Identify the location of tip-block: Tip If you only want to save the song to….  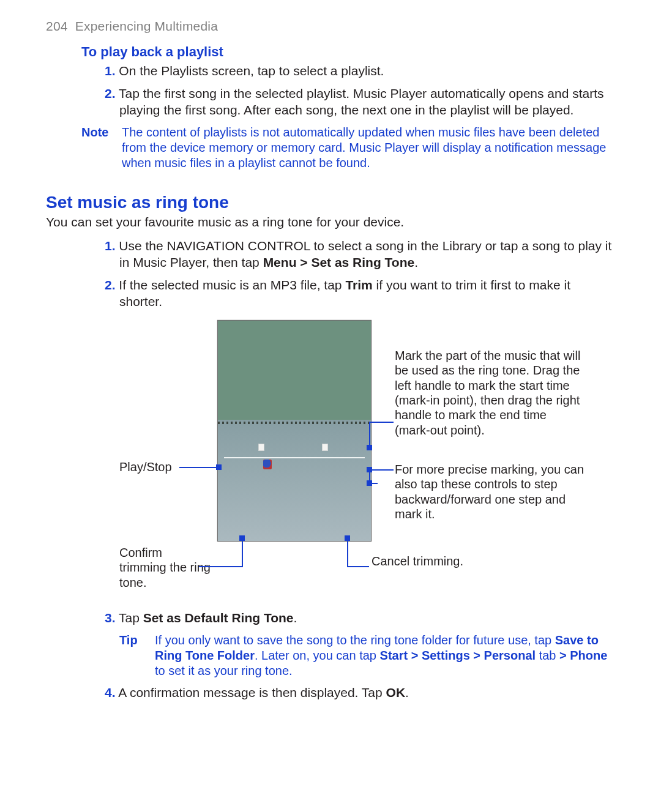
(367, 656).